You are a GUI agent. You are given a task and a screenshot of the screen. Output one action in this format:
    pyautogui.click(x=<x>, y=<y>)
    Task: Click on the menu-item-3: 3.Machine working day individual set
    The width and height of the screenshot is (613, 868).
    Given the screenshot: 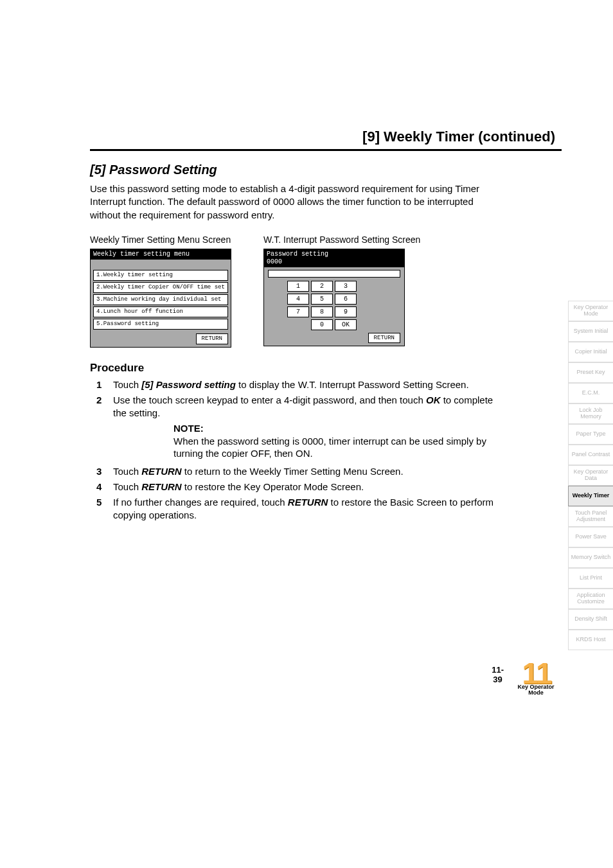 What is the action you would take?
    pyautogui.click(x=161, y=299)
    